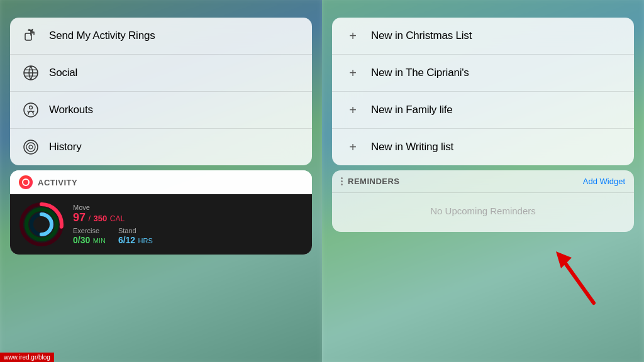 The height and width of the screenshot is (362, 644). I want to click on social-label: Social, so click(63, 73).